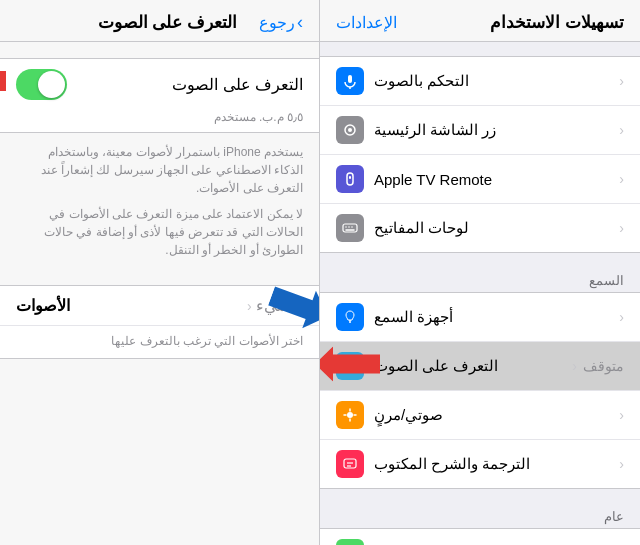 This screenshot has width=640, height=545. I want to click on sounds-title: الأصوات, so click(43, 306).